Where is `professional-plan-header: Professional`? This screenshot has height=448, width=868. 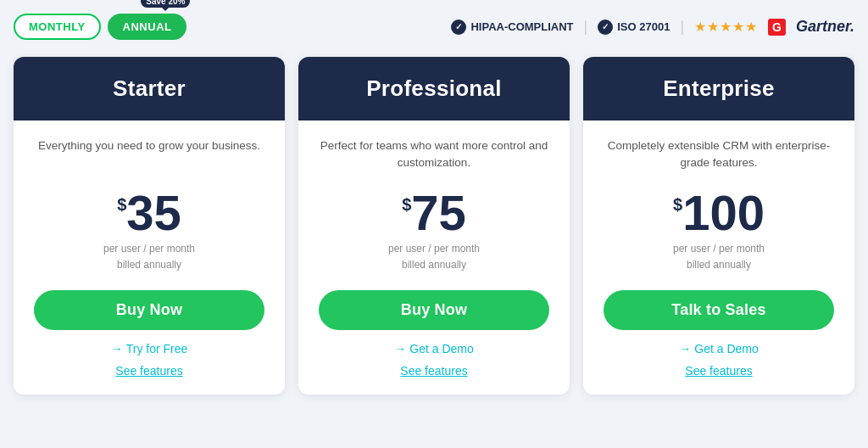
professional-plan-header: Professional is located at coordinates (434, 88).